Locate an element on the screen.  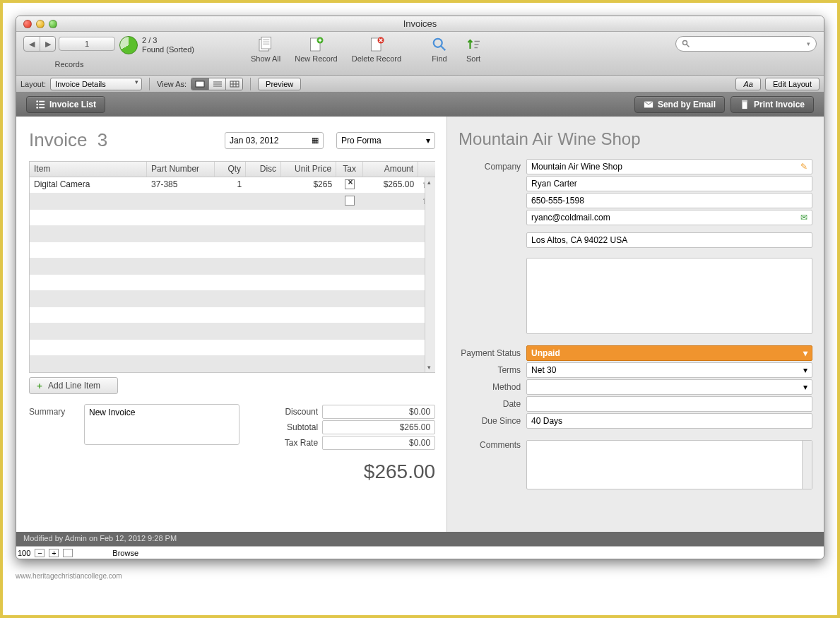
col-disc: Disc is located at coordinates (264, 170).